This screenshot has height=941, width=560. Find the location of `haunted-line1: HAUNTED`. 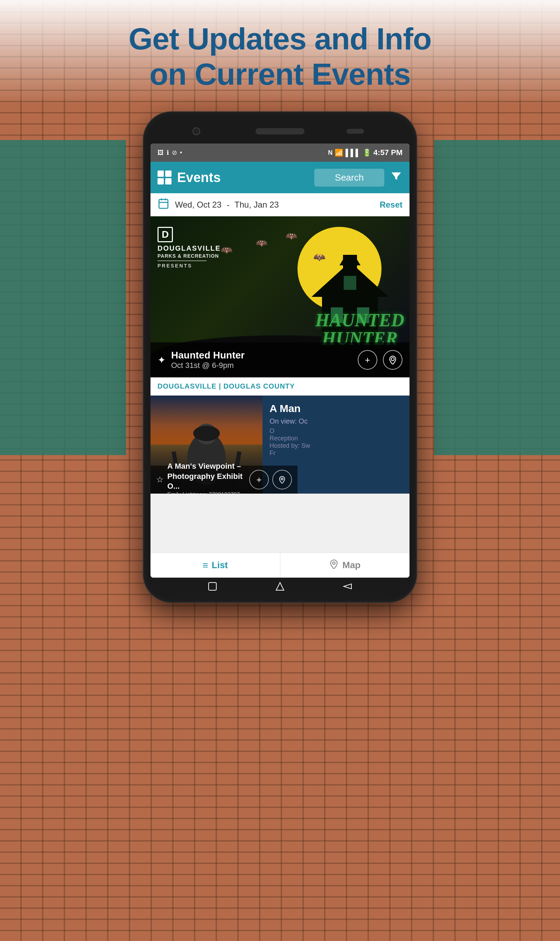

haunted-line1: HAUNTED is located at coordinates (360, 320).